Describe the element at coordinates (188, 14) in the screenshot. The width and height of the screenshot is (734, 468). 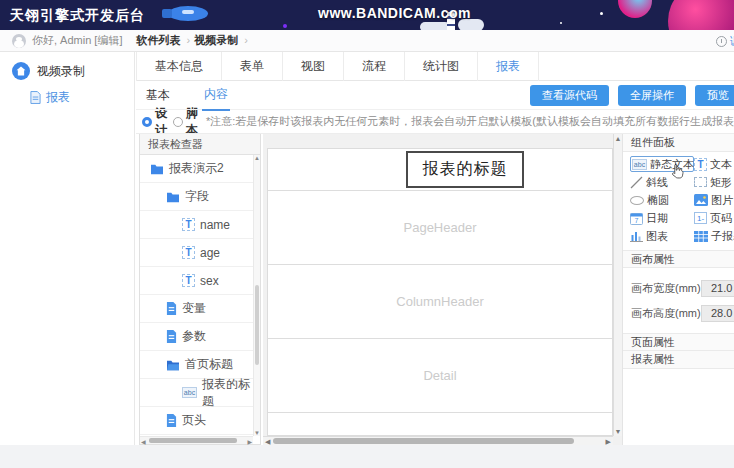
I see `blimp-illustration-icon` at that location.